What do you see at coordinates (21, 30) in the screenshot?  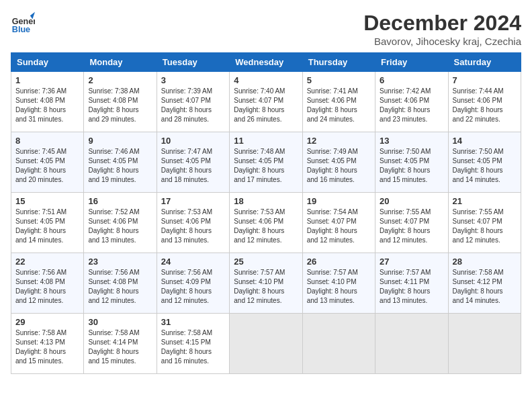 I see `svg-text: Blue` at bounding box center [21, 30].